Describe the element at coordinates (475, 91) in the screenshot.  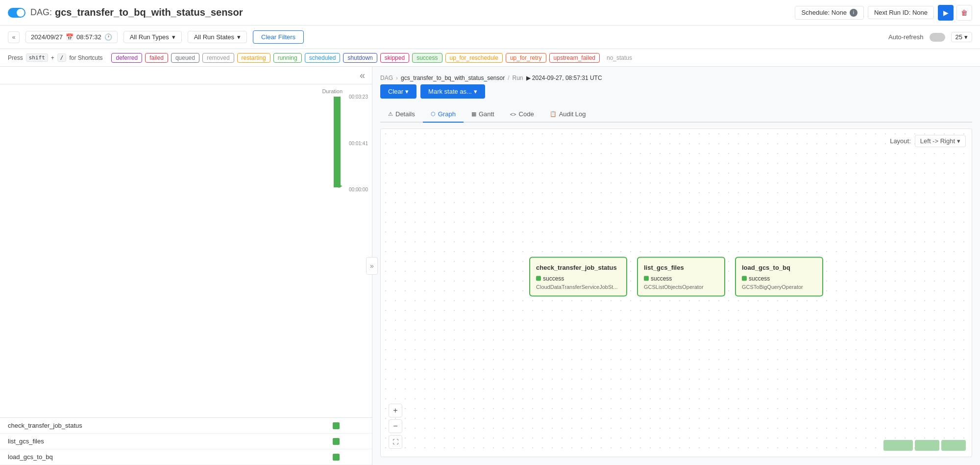
I see `mark-state-chevron-icon: ▾` at that location.